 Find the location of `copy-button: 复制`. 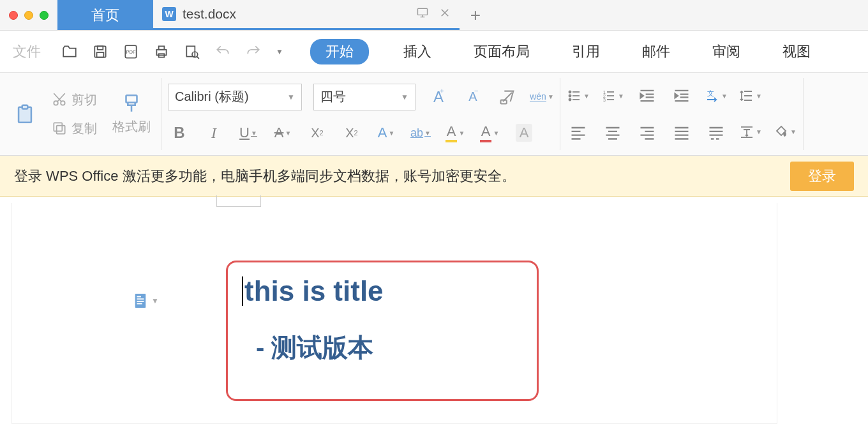

copy-button: 复制 is located at coordinates (74, 129).